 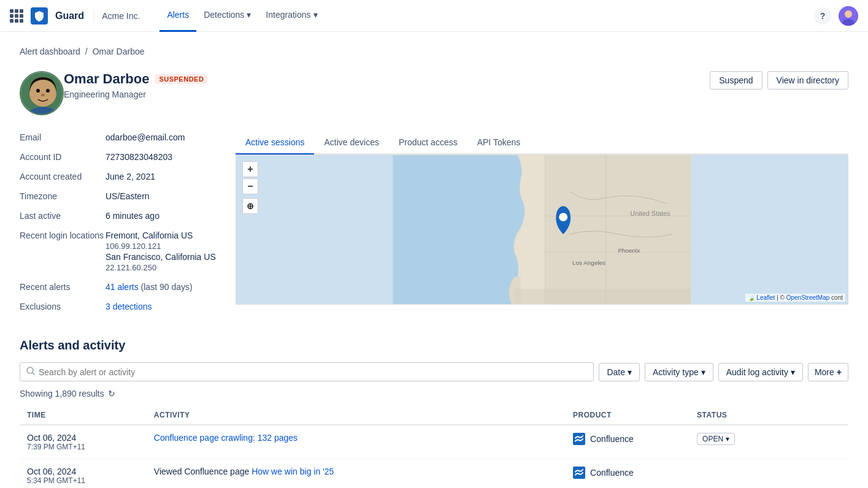 What do you see at coordinates (766, 298) in the screenshot?
I see `leaflet-link: Leaflet` at bounding box center [766, 298].